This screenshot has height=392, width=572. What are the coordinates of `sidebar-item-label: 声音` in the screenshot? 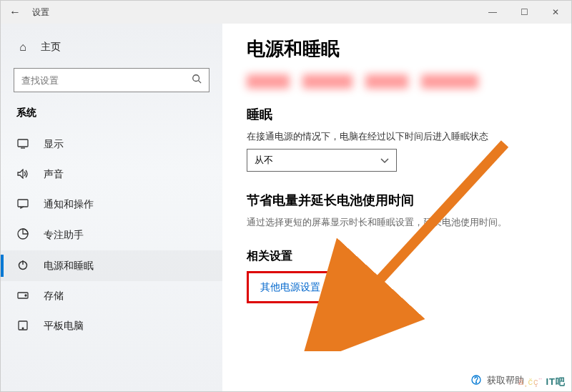 It's located at (54, 175).